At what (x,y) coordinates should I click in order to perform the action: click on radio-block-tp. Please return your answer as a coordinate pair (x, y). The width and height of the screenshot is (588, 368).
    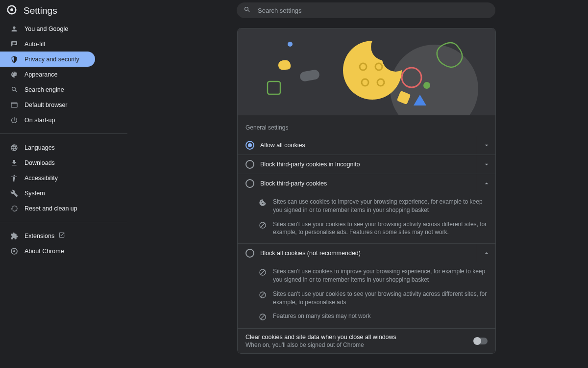
    Looking at the image, I should click on (250, 184).